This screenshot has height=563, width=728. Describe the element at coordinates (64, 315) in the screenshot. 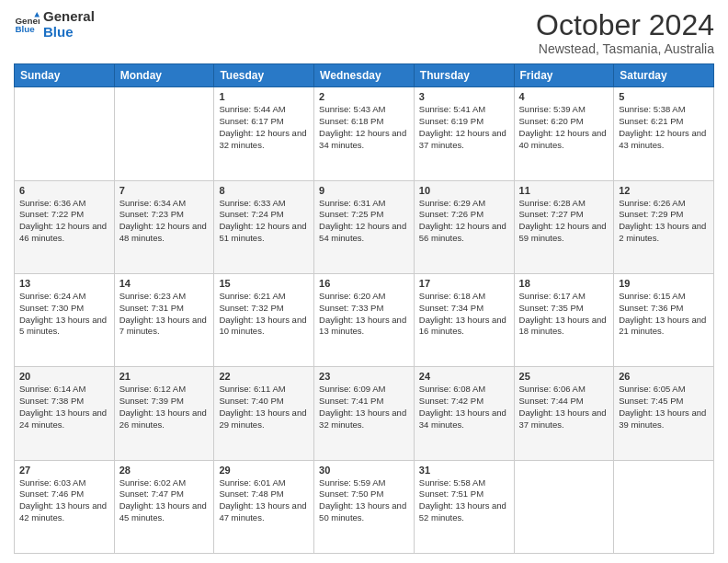

I see `day-info: Sunrise: 6:24 AM Sunset: 7:30 PM Dayligh…` at that location.